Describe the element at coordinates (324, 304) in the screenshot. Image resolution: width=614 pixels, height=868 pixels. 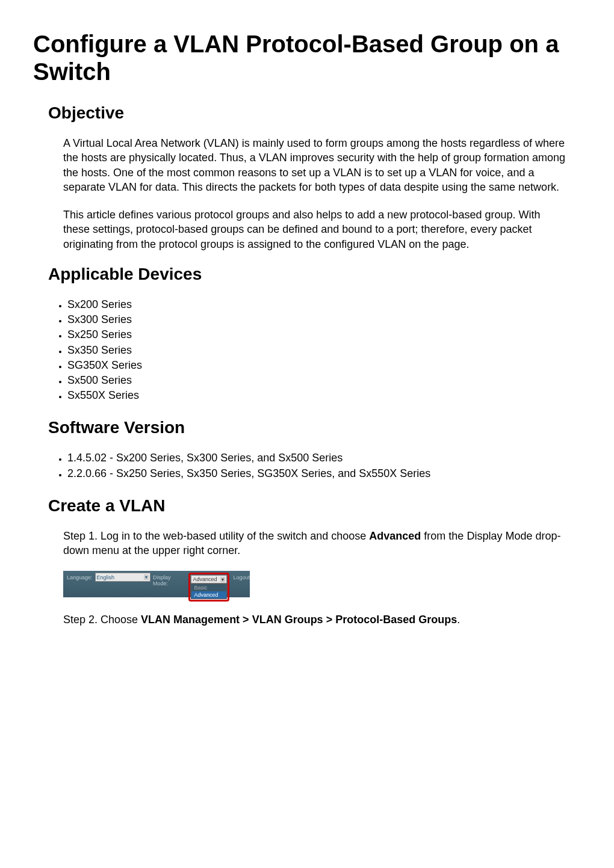
I see `list-item: Sx200 Series` at that location.